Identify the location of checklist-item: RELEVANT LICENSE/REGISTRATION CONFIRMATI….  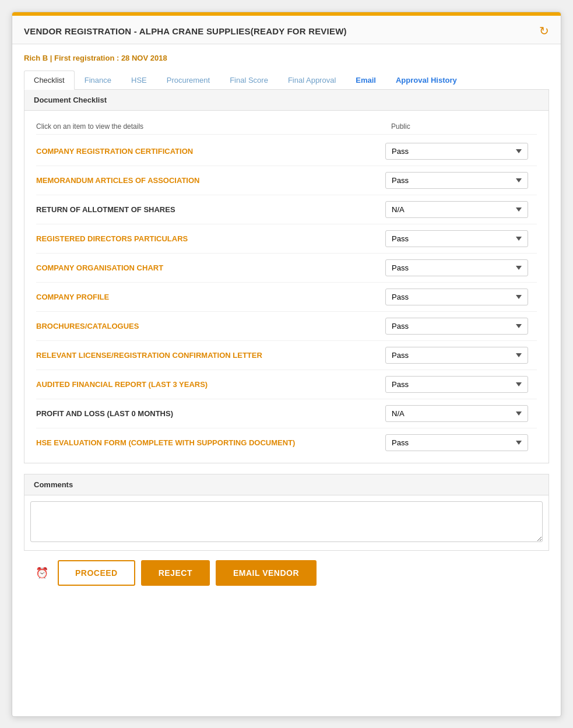
(287, 356).